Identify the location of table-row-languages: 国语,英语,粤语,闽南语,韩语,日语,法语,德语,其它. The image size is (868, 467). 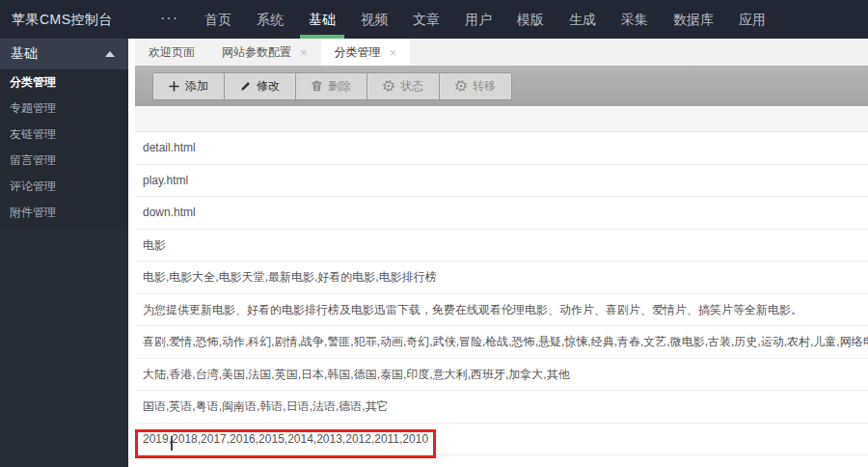
(502, 407).